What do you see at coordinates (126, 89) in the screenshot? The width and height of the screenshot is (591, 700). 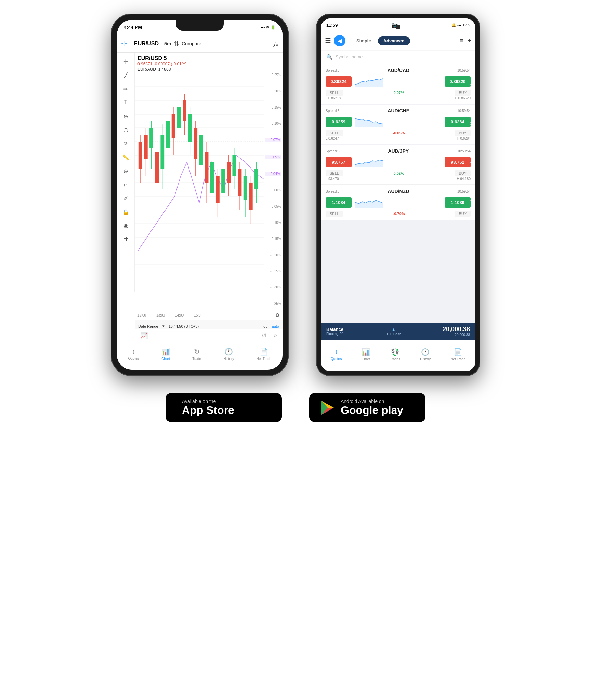 I see `toolbar-pencil: ✏` at bounding box center [126, 89].